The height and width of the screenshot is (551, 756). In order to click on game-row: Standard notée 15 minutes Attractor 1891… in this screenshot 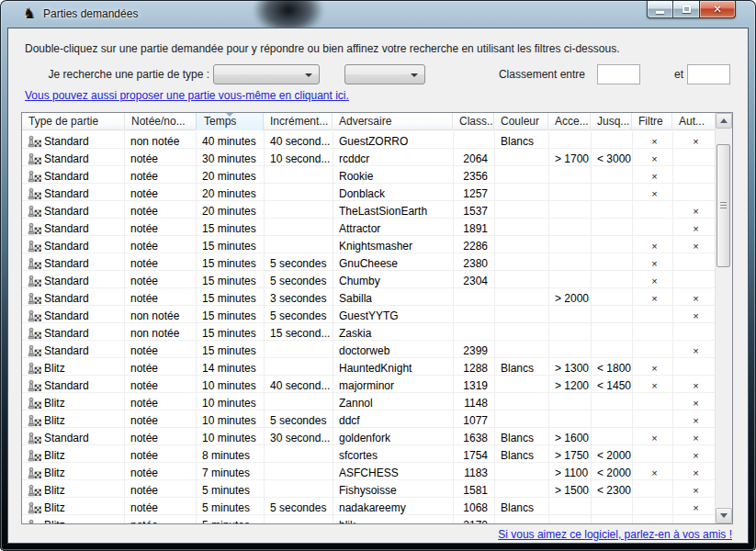, I will do `click(368, 228)`.